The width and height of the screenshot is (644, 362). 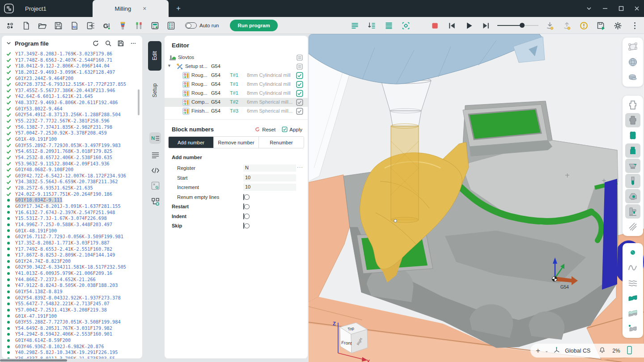 I want to click on open-folder-icon, so click(x=42, y=26).